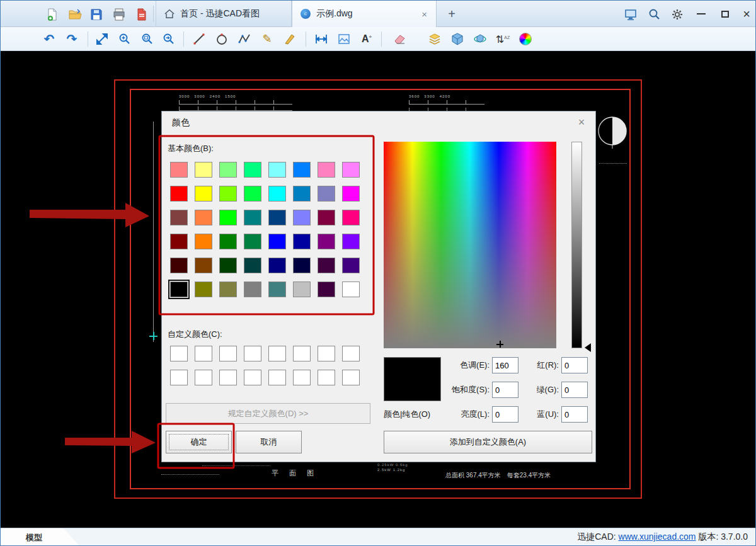 Image resolution: width=756 pixels, height=546 pixels. Describe the element at coordinates (505, 365) in the screenshot. I see `hue-input` at that location.